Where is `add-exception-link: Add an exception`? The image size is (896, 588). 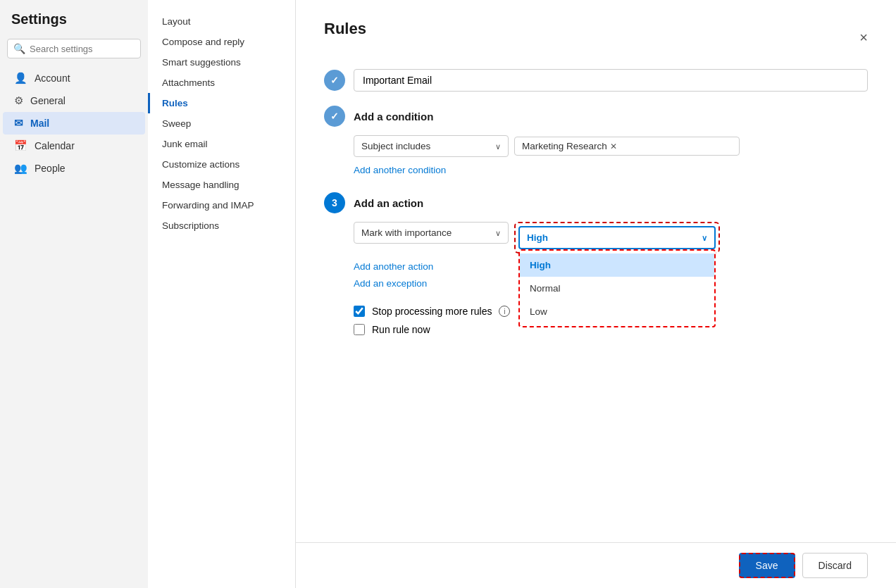 add-exception-link: Add an exception is located at coordinates (390, 283).